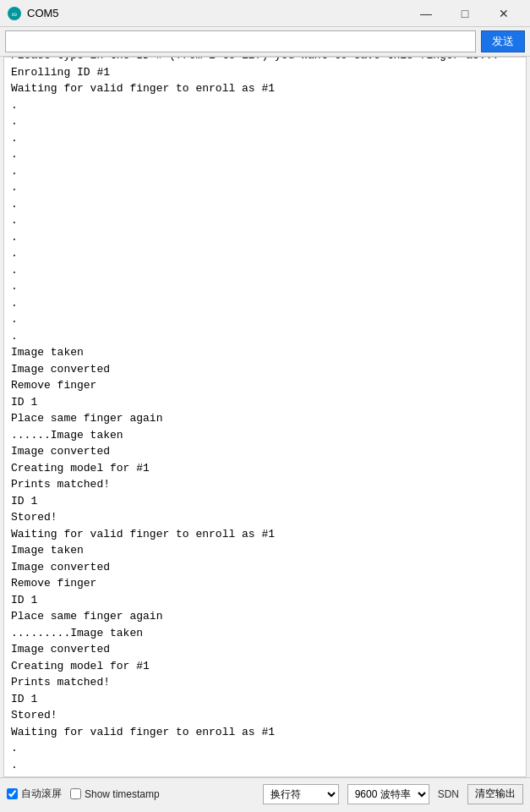 The image size is (530, 812). Describe the element at coordinates (265, 634) in the screenshot. I see `serial-line: .........Image taken` at that location.